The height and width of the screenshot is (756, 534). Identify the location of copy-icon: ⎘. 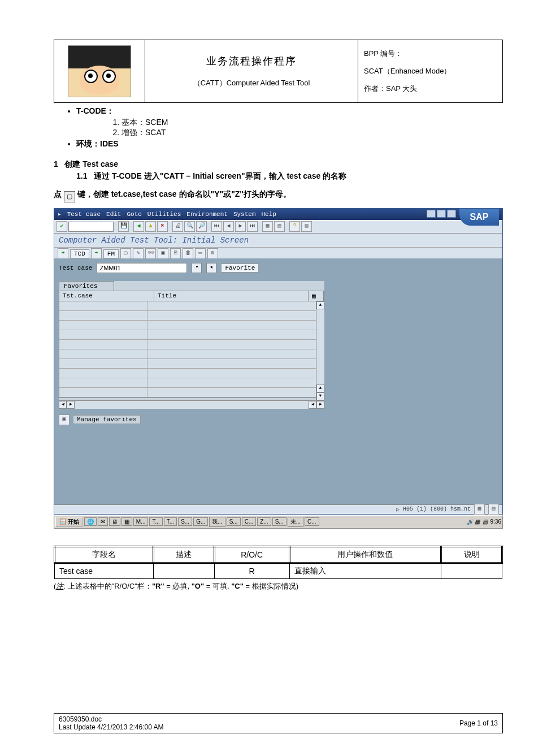
(175, 253).